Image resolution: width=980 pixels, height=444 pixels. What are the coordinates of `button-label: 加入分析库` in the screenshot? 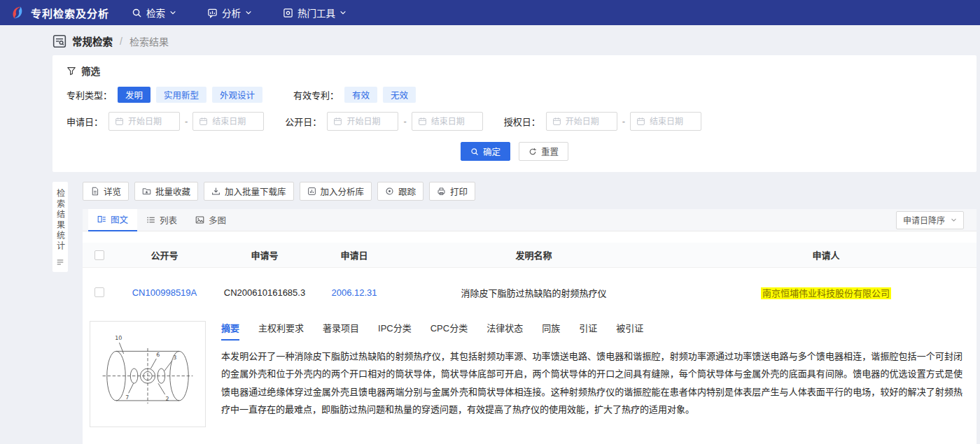 It's located at (343, 192).